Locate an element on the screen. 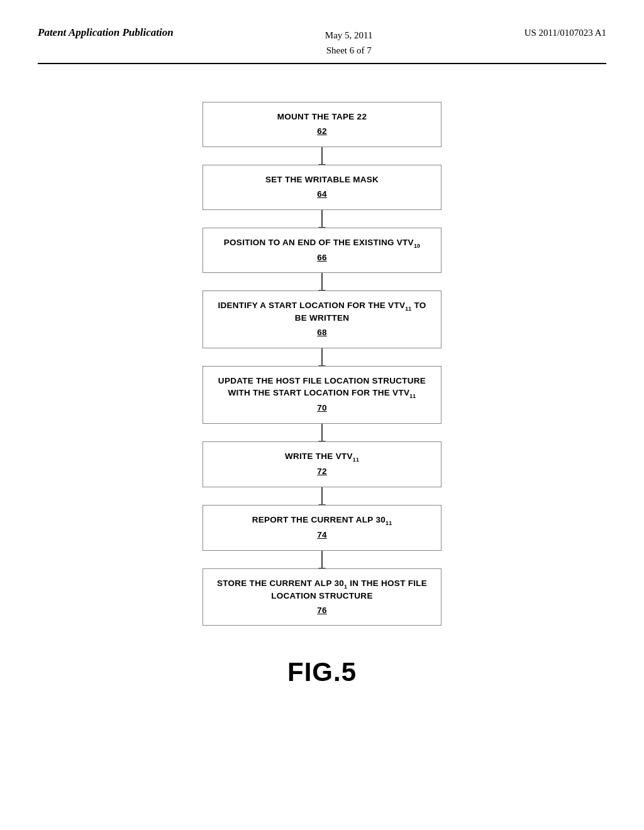  flow-box-74: REPORT THE CURRENT ALP 3011 74 is located at coordinates (322, 528).